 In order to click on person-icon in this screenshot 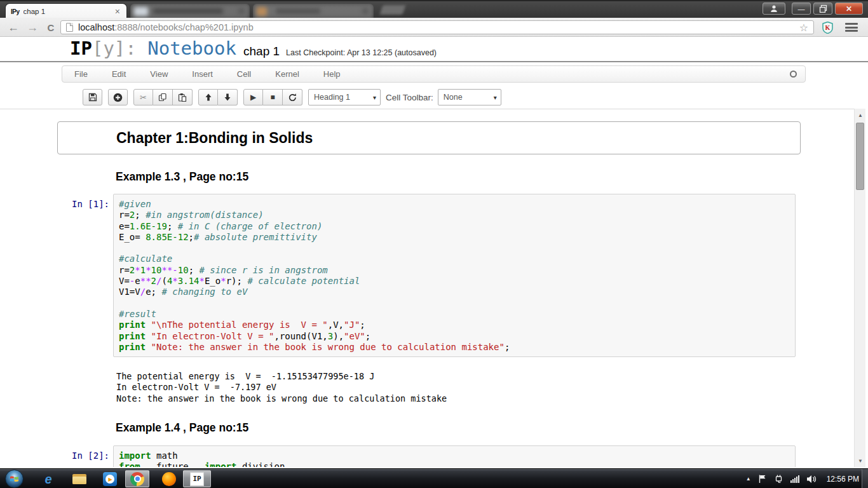, I will do `click(774, 9)`.